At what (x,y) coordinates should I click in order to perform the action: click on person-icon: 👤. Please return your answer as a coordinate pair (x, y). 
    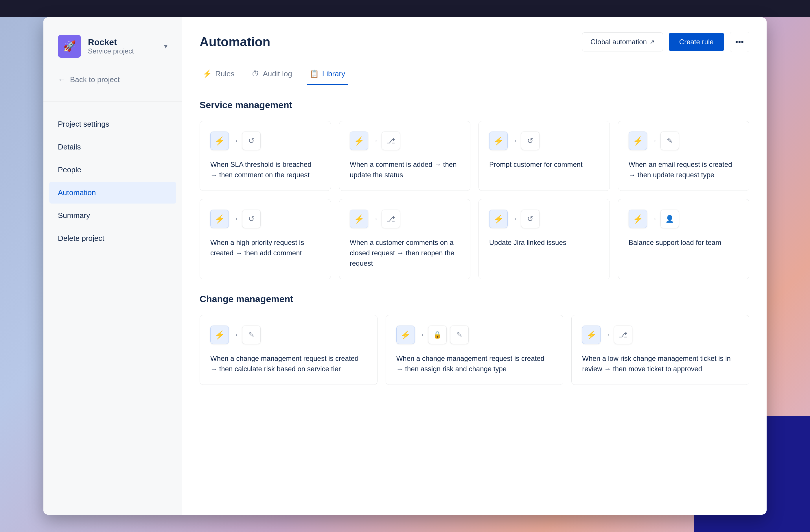
    Looking at the image, I should click on (670, 219).